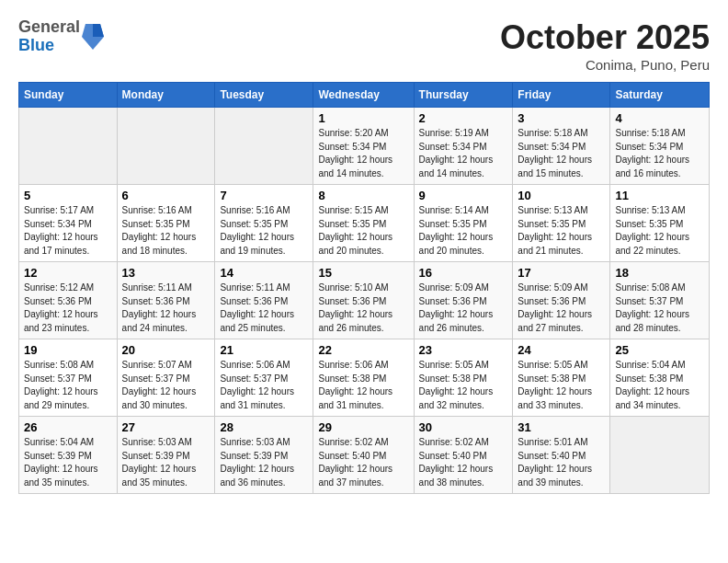  What do you see at coordinates (364, 96) in the screenshot?
I see `calendar-header: Sunday Monday Tuesday Wednesday Thursday…` at bounding box center [364, 96].